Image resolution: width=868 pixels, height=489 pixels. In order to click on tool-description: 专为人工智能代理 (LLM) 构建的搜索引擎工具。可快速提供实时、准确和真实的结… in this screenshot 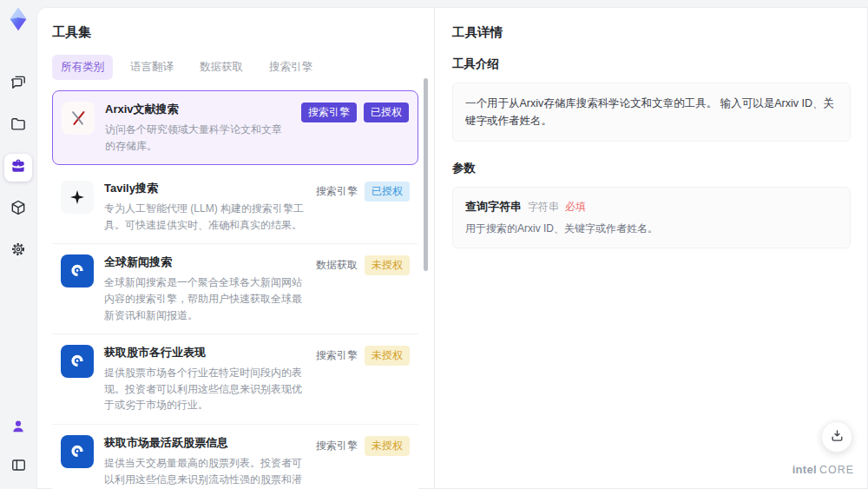, I will do `click(205, 217)`.